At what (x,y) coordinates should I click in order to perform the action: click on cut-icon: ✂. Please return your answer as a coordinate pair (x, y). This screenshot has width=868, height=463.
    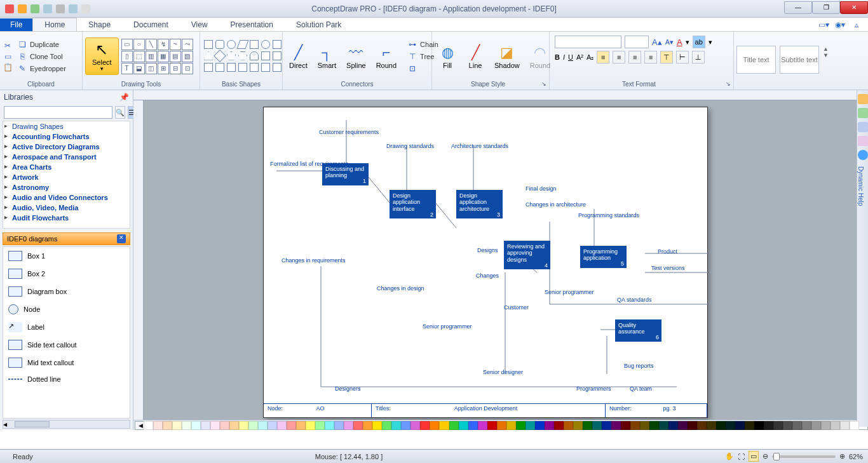
    Looking at the image, I should click on (8, 46).